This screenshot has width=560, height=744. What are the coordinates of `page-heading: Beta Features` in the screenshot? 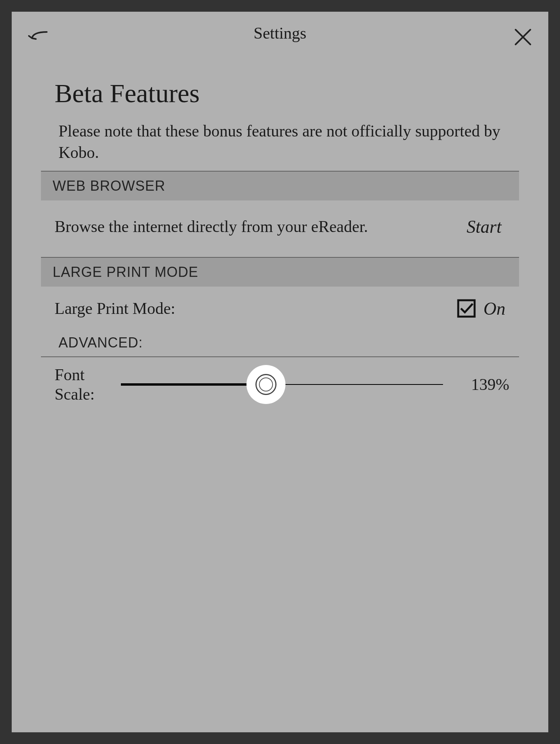 It's located at (280, 94).